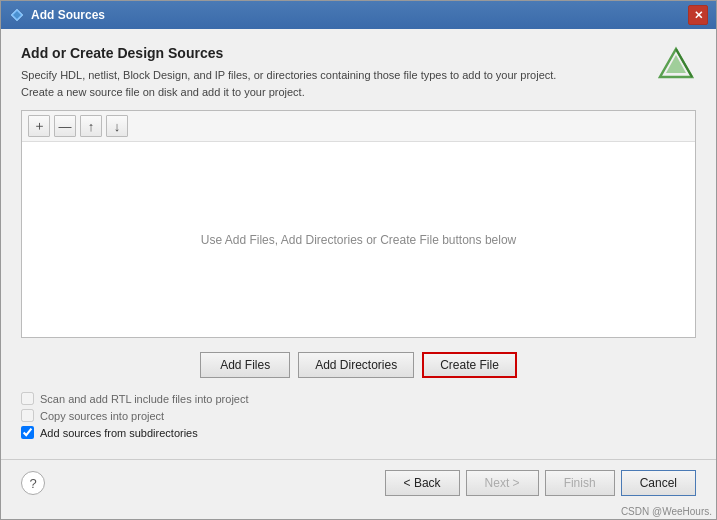 This screenshot has height=520, width=717. What do you see at coordinates (65, 126) in the screenshot?
I see `remove-file-button: —` at bounding box center [65, 126].